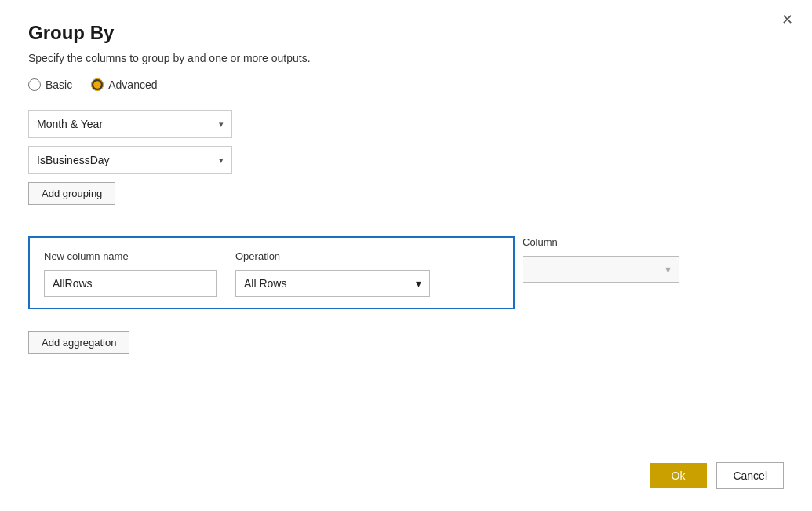 The image size is (812, 511). I want to click on aggregation-row: New column name Operation All Rows ▾, so click(271, 273).